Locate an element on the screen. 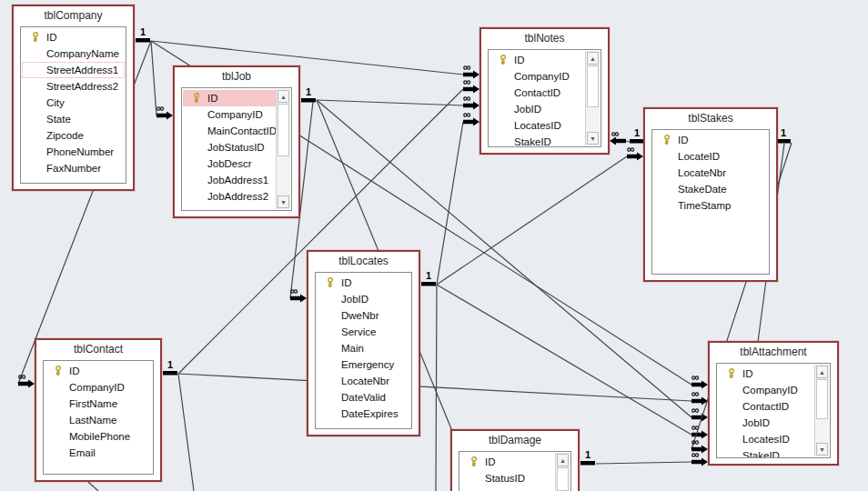  table-title-tblContact: tblContact is located at coordinates (98, 349).